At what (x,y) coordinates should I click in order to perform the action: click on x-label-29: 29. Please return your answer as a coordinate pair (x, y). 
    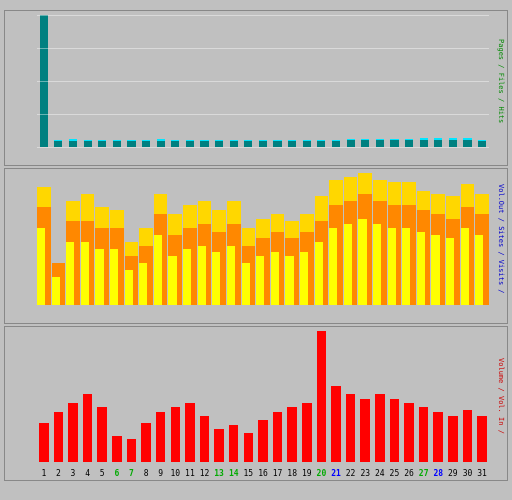
    Looking at the image, I should click on (453, 474).